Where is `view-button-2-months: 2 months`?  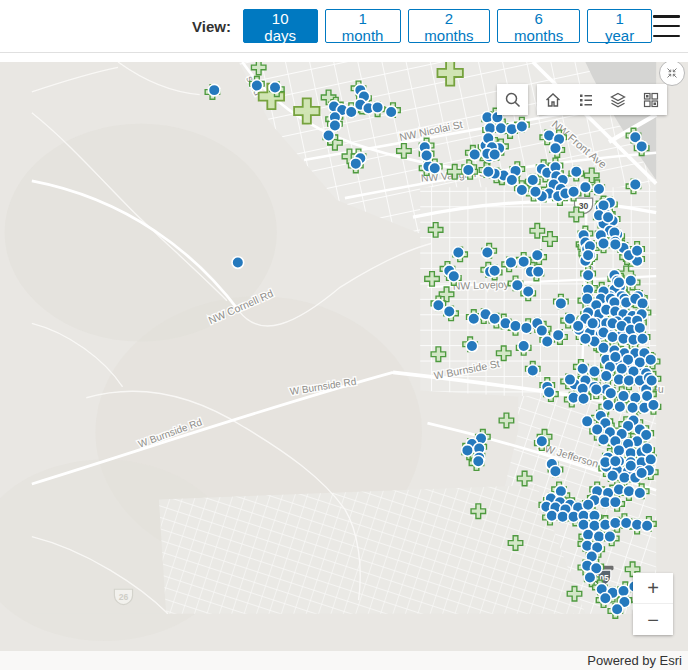 view-button-2-months: 2 months is located at coordinates (450, 26).